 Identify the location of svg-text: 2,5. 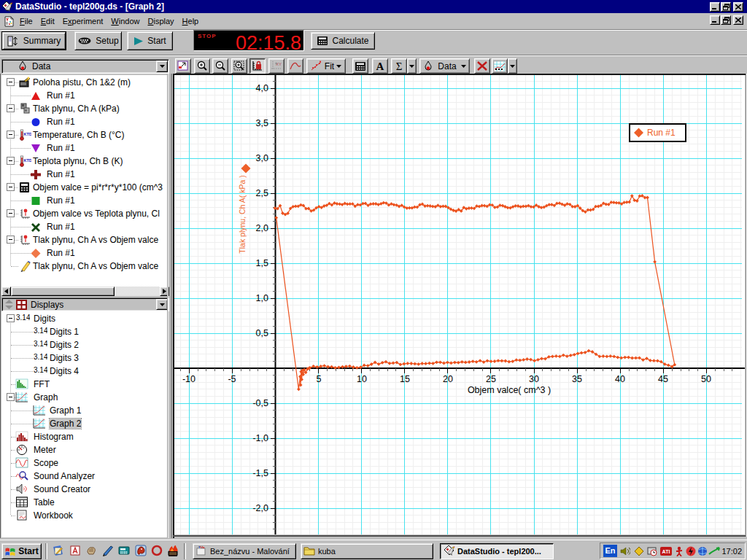
(263, 193).